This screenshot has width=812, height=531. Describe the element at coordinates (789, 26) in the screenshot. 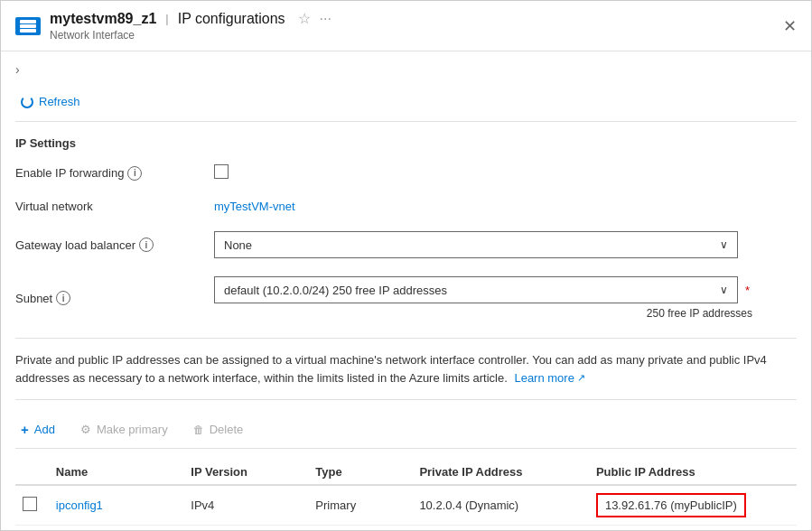

I see `close-button: ✕` at that location.